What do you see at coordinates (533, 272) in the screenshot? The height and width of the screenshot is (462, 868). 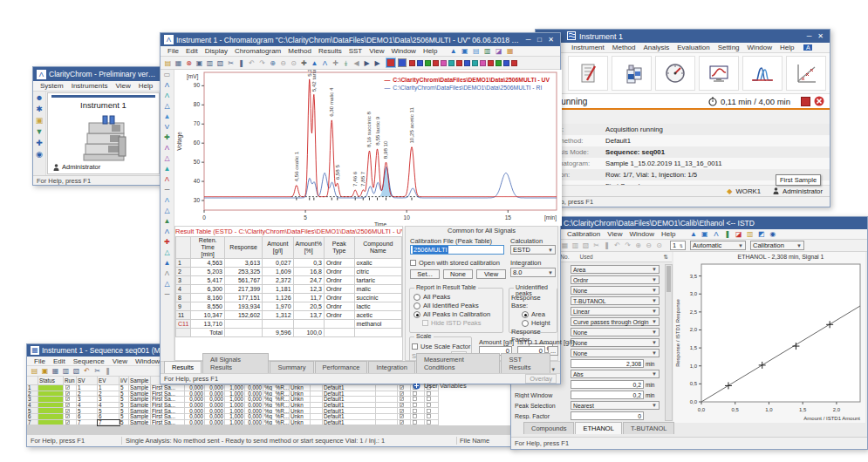 I see `integration-select: 8.0▼` at bounding box center [533, 272].